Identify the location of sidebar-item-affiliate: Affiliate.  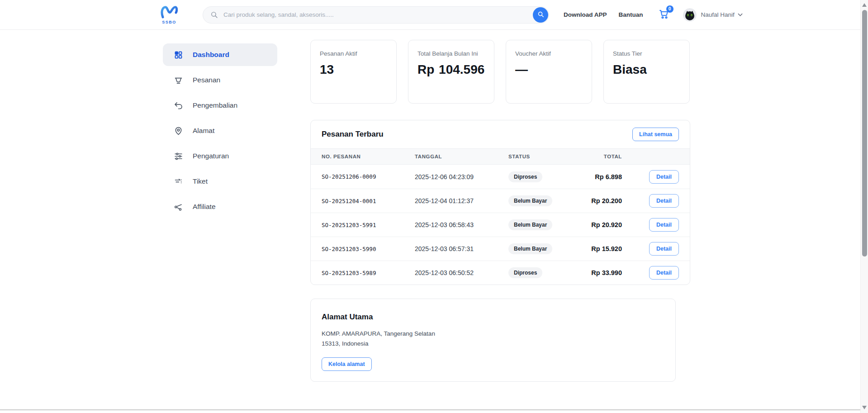
(220, 207).